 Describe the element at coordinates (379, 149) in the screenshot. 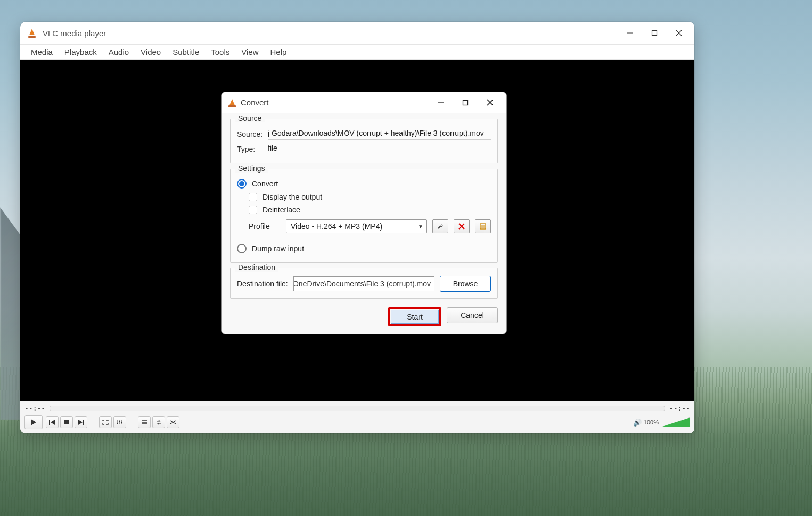

I see `type-value: file` at that location.